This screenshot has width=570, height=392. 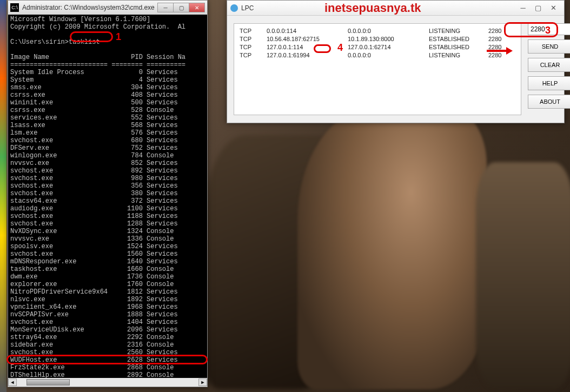 I want to click on connection-row: TCP10.56.48.187:6271510.1.89.130:8000EST…, so click(x=377, y=39).